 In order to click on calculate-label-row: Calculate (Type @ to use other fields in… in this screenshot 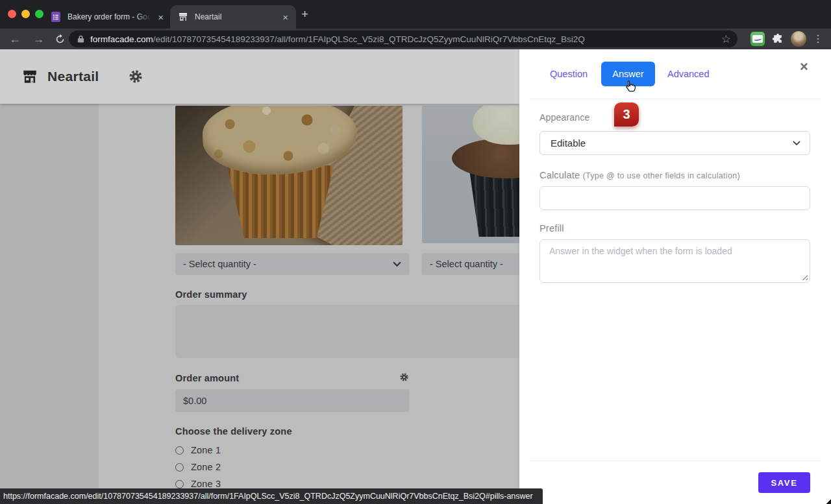, I will do `click(640, 175)`.